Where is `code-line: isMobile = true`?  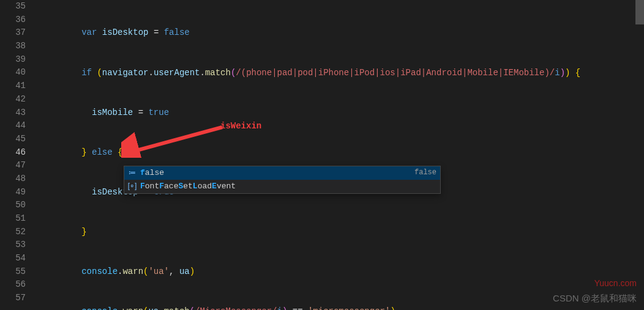 code-line: isMobile = true is located at coordinates (342, 113).